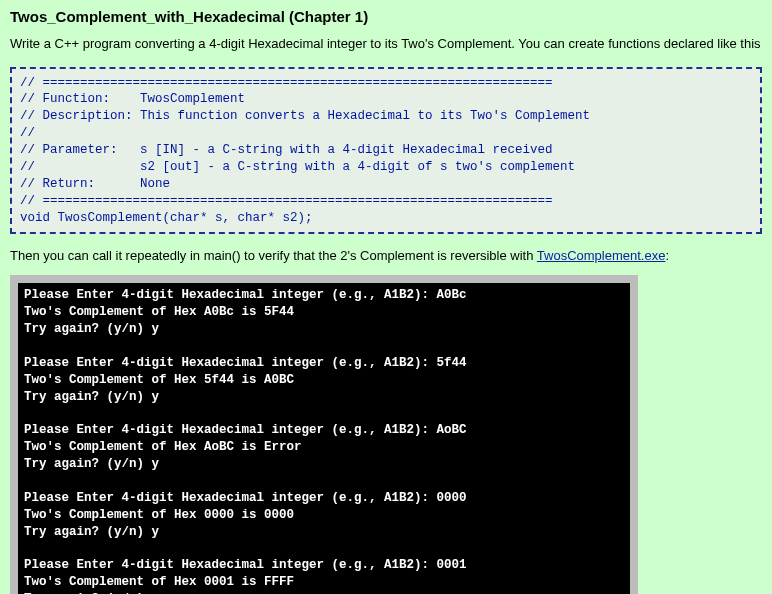  What do you see at coordinates (667, 256) in the screenshot?
I see `then-text-after: :` at bounding box center [667, 256].